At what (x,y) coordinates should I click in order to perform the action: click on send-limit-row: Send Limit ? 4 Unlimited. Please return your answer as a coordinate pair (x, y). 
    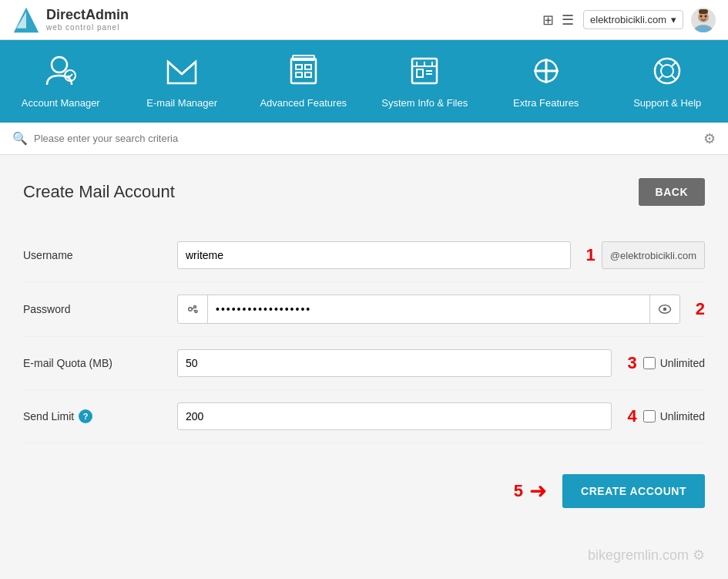
    Looking at the image, I should click on (364, 416).